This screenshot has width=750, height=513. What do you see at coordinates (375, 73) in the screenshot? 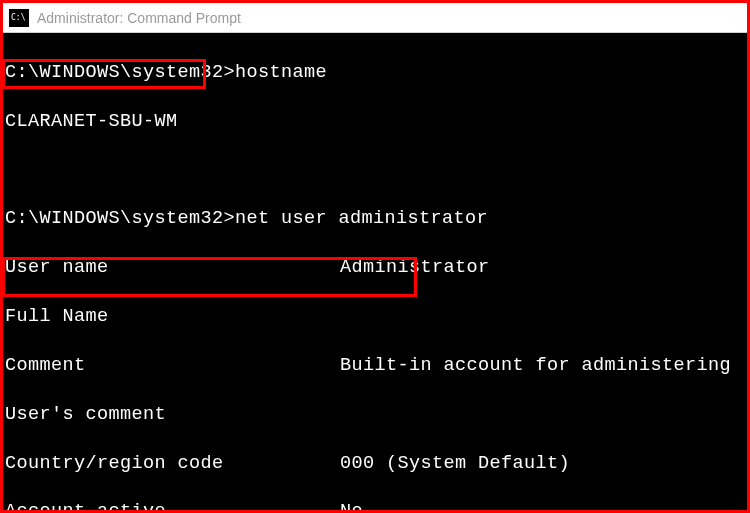
I see `prompt-line-1: C:\WINDOWS\system32>hostname` at bounding box center [375, 73].